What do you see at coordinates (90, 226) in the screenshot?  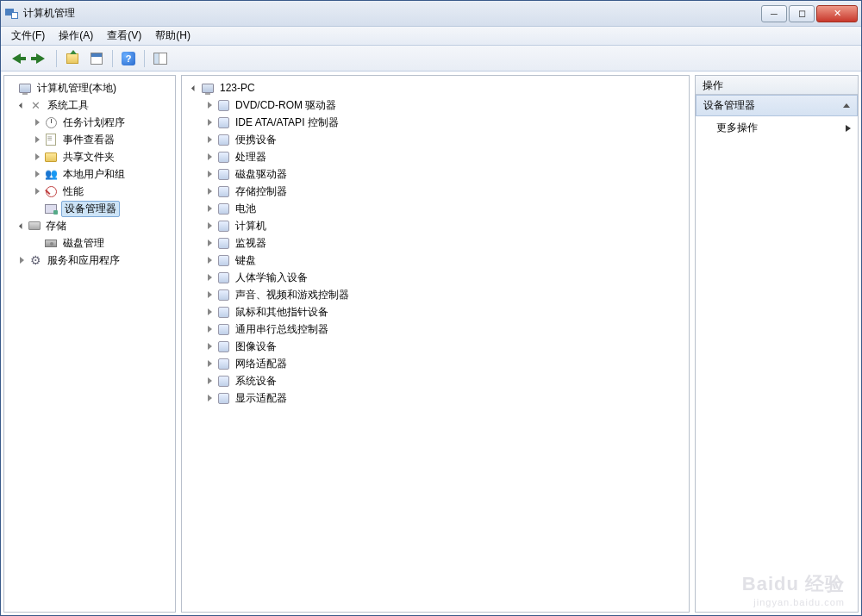 I see `tree-group: 存储` at bounding box center [90, 226].